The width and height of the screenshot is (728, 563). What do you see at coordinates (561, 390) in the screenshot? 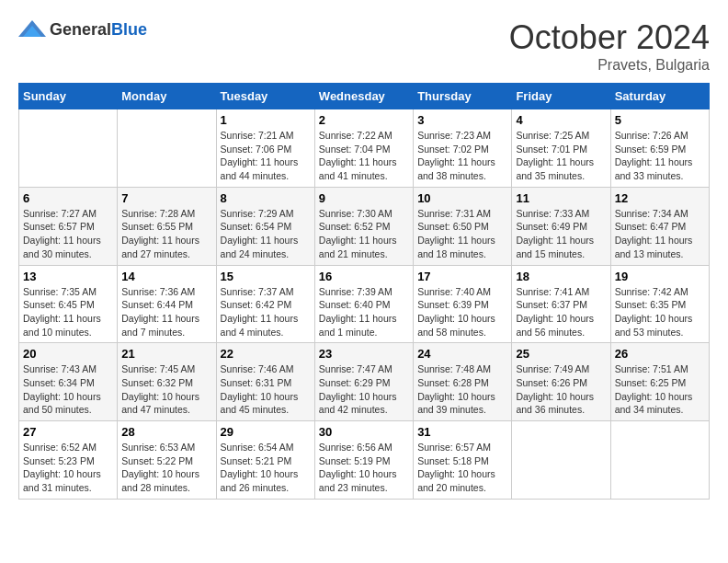
I see `day-info: Sunrise: 7:49 AM Sunset: 6:26 PM Dayligh…` at bounding box center [561, 390].